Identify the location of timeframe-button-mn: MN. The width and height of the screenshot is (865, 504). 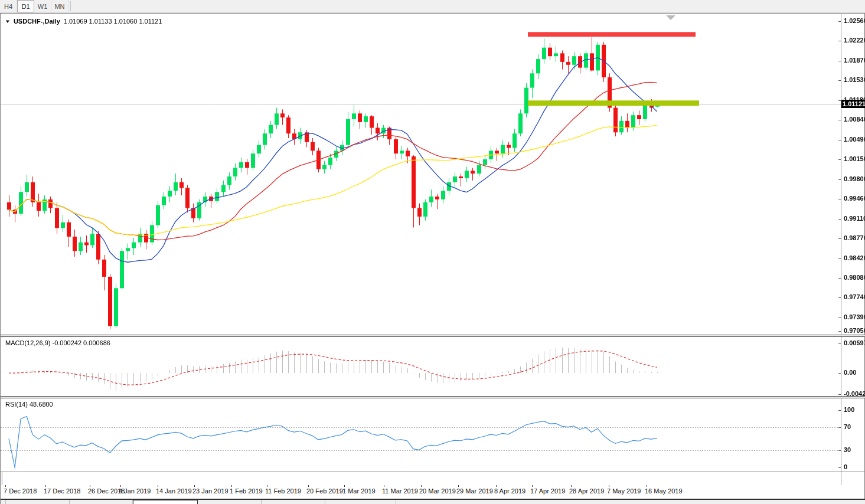
(60, 6).